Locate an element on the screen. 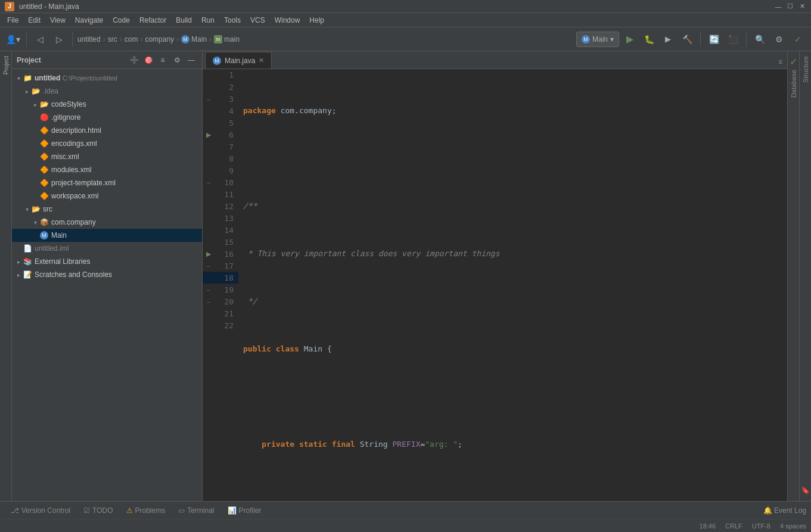 This screenshot has width=811, height=532. tree-item-misc: 🔶 misc.xml is located at coordinates (107, 157).